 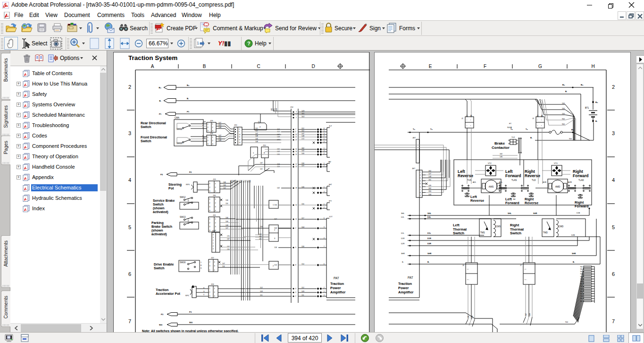 What do you see at coordinates (521, 266) in the screenshot?
I see `svg-text: J7` at bounding box center [521, 266].